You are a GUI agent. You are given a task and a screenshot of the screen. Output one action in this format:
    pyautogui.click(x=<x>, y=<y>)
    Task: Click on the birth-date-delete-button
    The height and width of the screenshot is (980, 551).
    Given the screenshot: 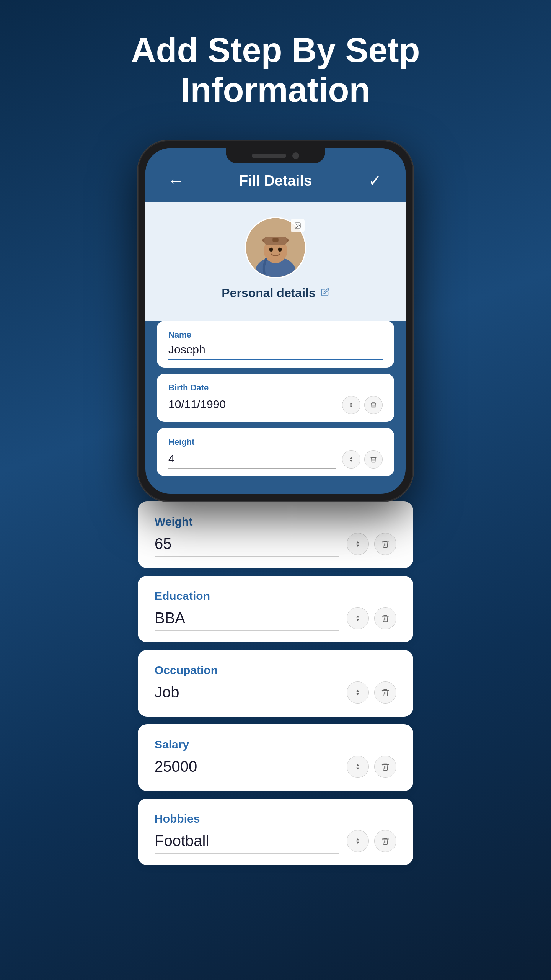 What is the action you would take?
    pyautogui.click(x=373, y=405)
    